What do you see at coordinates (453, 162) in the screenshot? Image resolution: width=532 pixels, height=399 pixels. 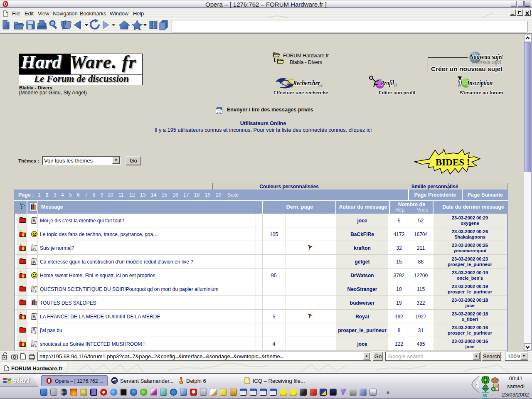 I see `svg-text: BIDES !` at bounding box center [453, 162].